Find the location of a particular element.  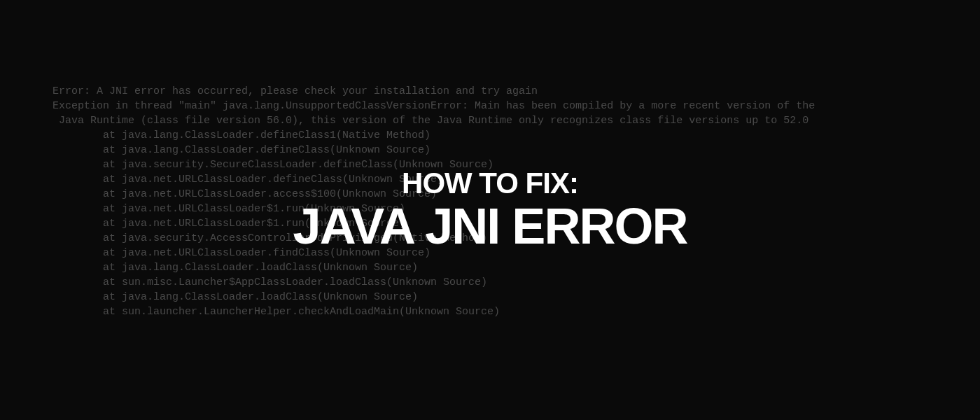

title-overlay: HOW TO FIX: JAVA JNI ERROR is located at coordinates (490, 210).